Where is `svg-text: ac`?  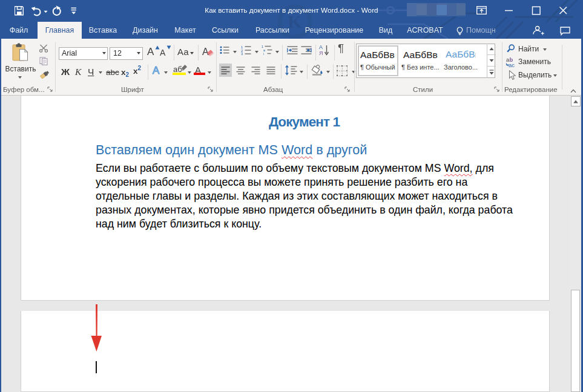
svg-text: ac is located at coordinates (512, 65).